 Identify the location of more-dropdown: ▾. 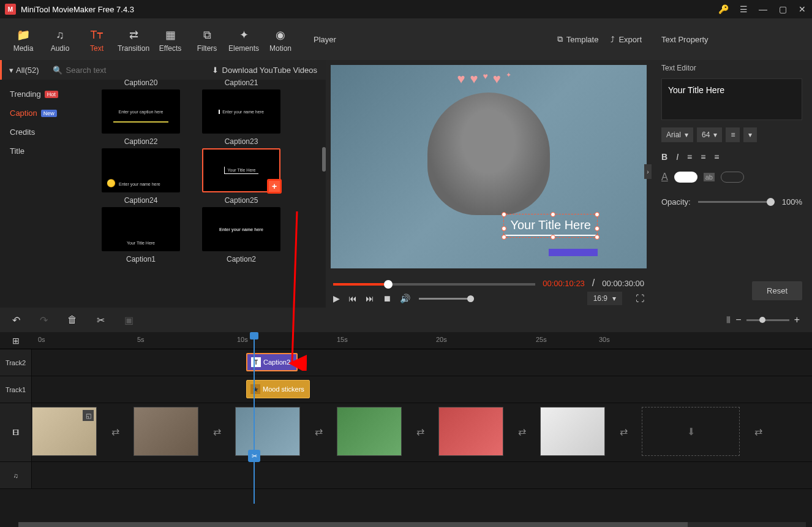
(750, 135).